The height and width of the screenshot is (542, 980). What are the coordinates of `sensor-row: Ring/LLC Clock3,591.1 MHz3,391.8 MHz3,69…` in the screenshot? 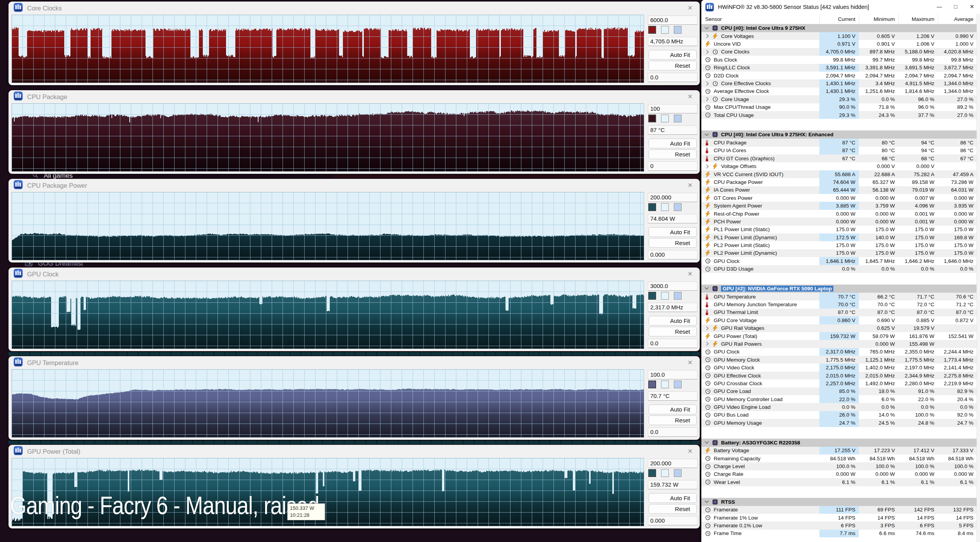 It's located at (839, 68).